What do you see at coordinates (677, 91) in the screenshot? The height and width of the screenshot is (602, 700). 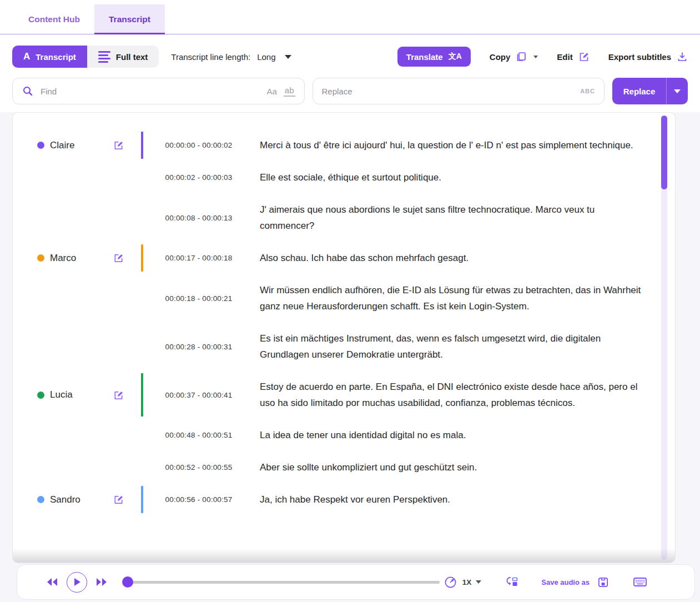 I see `replace-options-button` at bounding box center [677, 91].